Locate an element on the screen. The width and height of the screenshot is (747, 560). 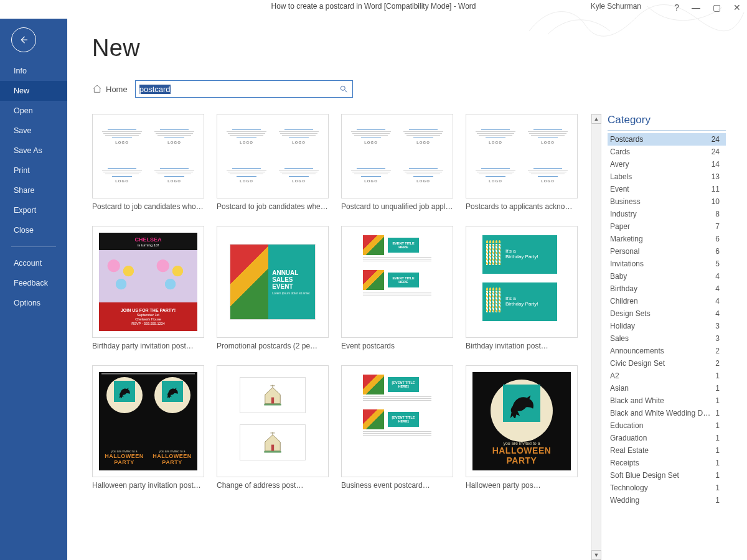
category-label: Announcements is located at coordinates (637, 351).